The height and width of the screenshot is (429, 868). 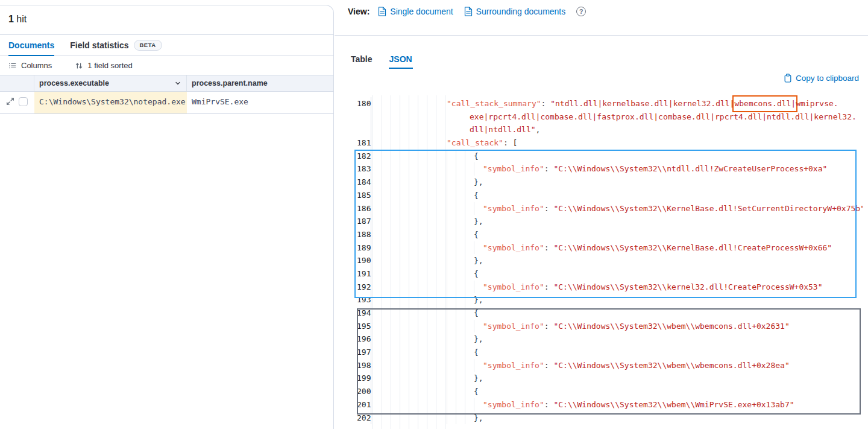 What do you see at coordinates (608, 392) in the screenshot?
I see `code-line: 200{` at bounding box center [608, 392].